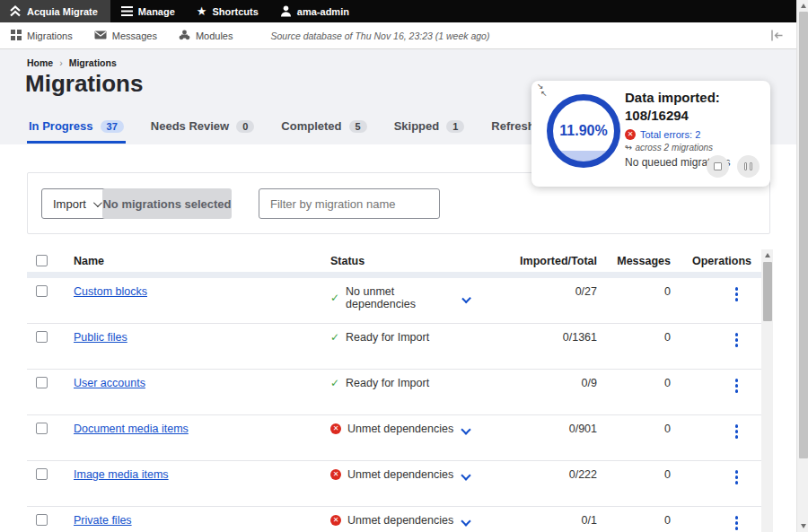 This screenshot has width=808, height=532. Describe the element at coordinates (101, 337) in the screenshot. I see `migration-link: Public files` at that location.